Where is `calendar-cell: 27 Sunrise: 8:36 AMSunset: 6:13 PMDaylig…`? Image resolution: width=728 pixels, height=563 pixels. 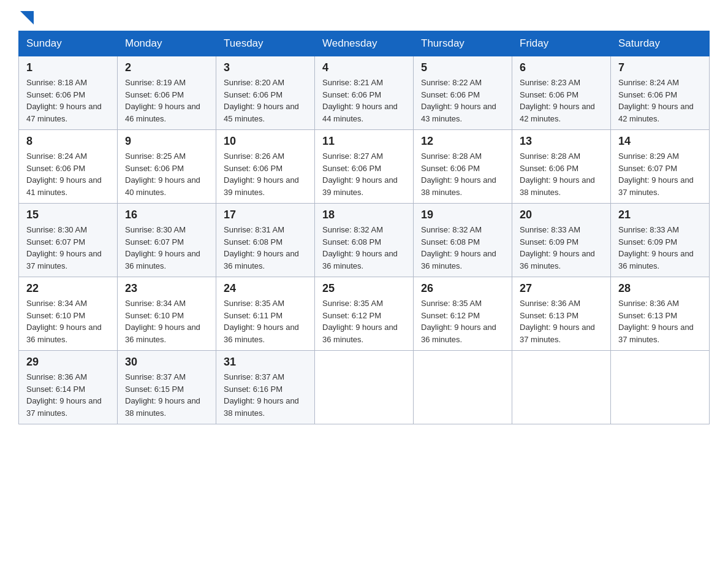
calendar-cell: 27 Sunrise: 8:36 AMSunset: 6:13 PMDaylig… is located at coordinates (561, 314).